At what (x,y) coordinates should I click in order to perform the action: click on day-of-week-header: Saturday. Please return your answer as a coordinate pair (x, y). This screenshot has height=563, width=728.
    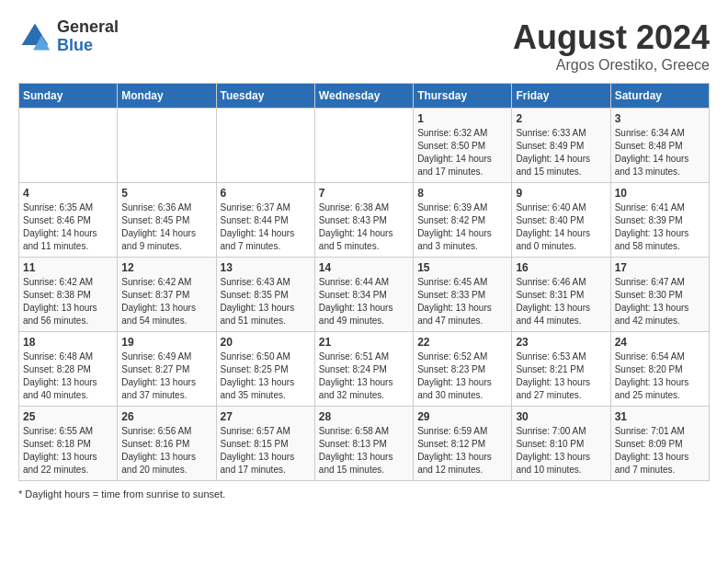
    Looking at the image, I should click on (660, 96).